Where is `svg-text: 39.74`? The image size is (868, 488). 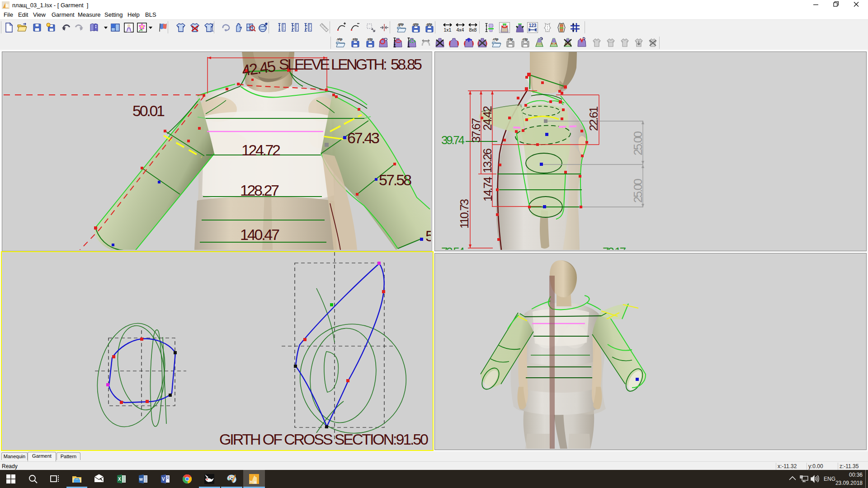
svg-text: 39.74 is located at coordinates (453, 140).